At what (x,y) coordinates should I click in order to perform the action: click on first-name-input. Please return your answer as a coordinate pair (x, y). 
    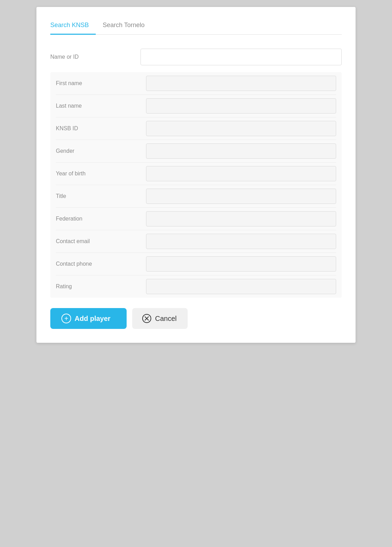
    Looking at the image, I should click on (241, 83).